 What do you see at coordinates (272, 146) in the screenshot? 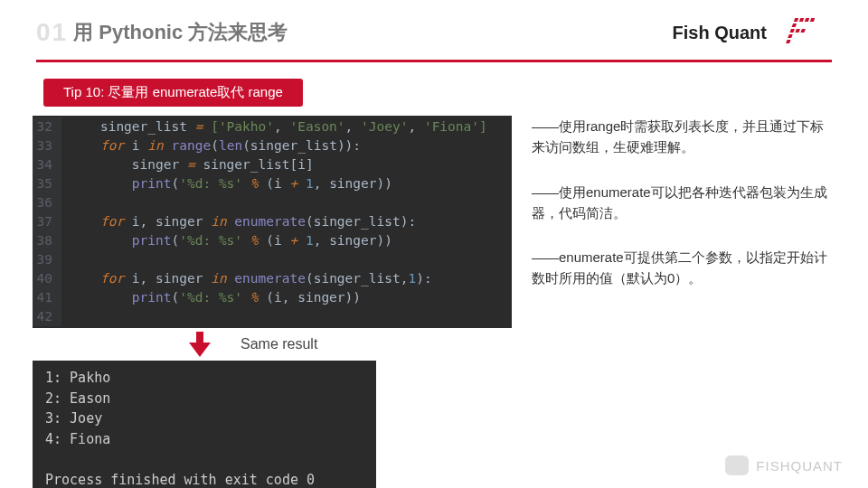
I see `code-line: 33 for i in range(len(singer_list)):` at bounding box center [272, 146].